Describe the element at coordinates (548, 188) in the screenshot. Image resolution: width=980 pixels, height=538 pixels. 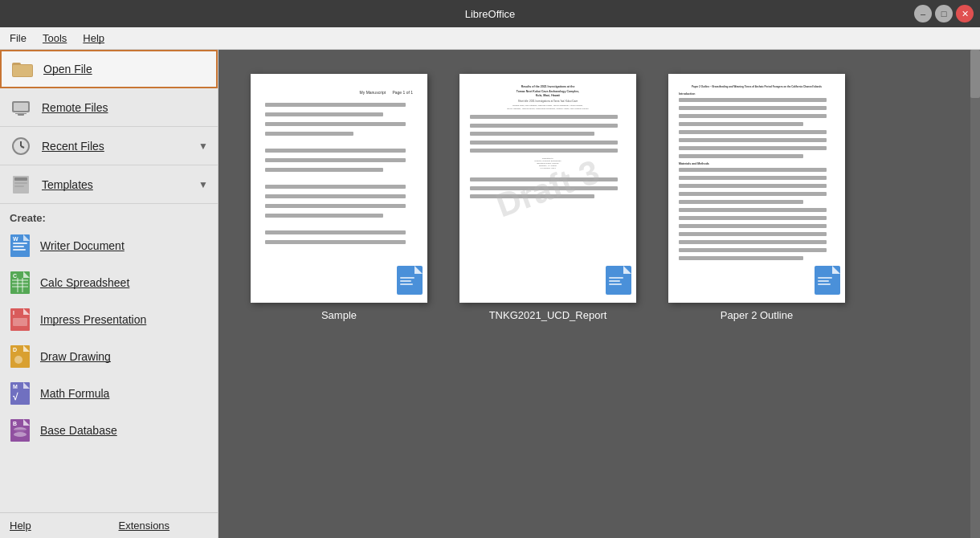
I see `thumbnail-card-tnkg: Results of the 2021 Investigations at th…` at that location.